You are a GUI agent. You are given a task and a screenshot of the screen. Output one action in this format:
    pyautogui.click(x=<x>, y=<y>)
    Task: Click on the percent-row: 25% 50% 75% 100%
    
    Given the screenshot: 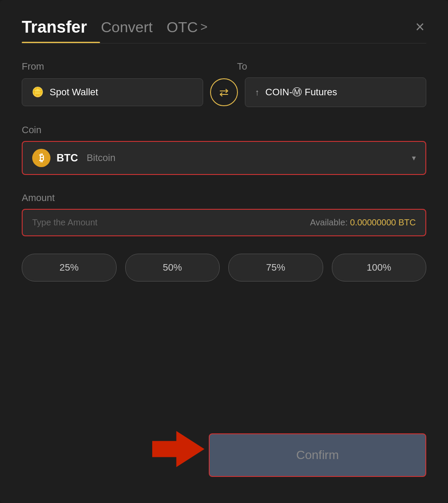 What is the action you would take?
    pyautogui.click(x=224, y=268)
    